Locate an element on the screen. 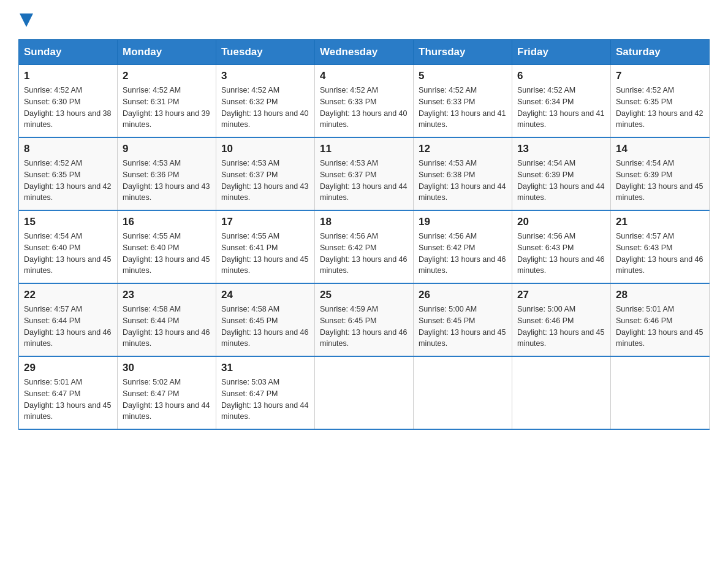 This screenshot has width=728, height=563. day-info: Sunrise: 4:58 AM Sunset: 6:44 PM Dayligh… is located at coordinates (167, 326).